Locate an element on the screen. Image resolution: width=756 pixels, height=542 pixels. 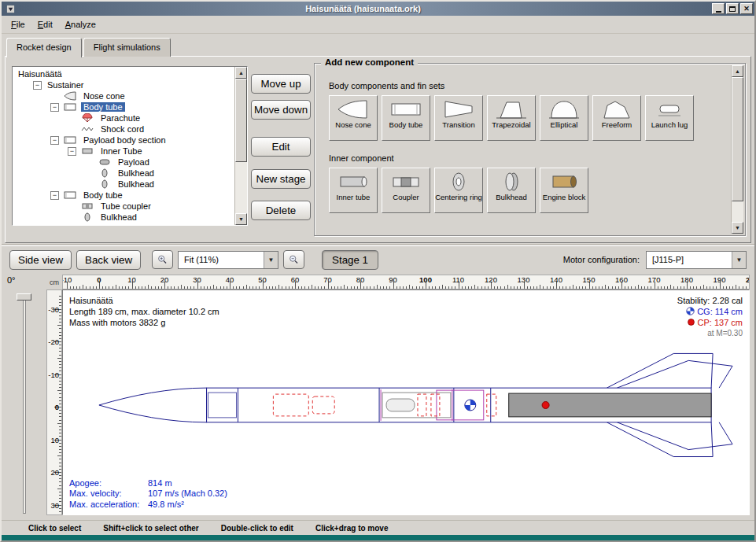
delete-button: Delete is located at coordinates (281, 211).